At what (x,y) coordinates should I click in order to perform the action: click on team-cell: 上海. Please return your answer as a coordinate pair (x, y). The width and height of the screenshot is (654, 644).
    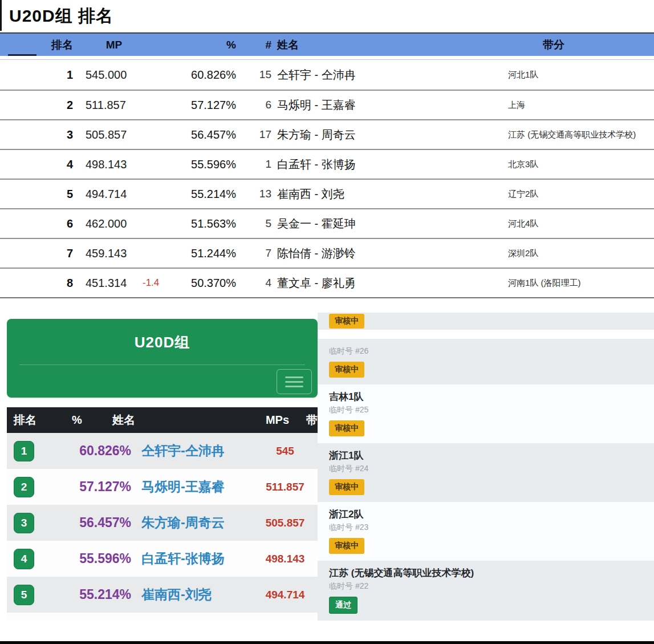
    Looking at the image, I should click on (580, 105).